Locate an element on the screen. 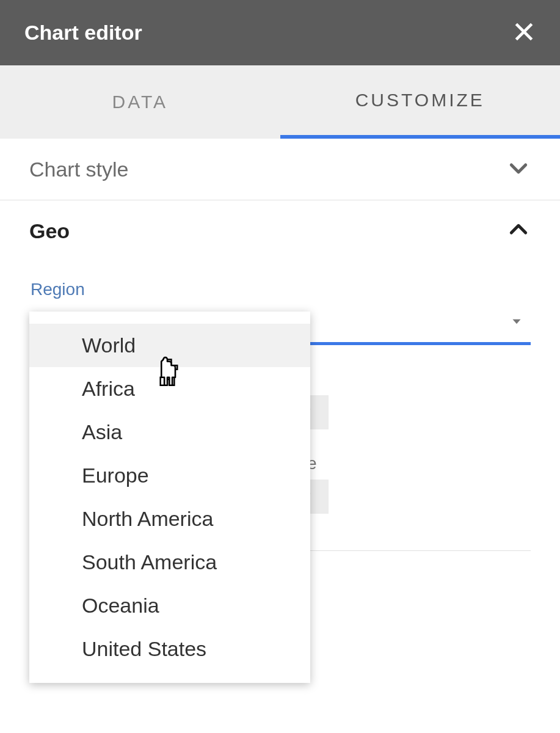  region-label: Region is located at coordinates (281, 290).